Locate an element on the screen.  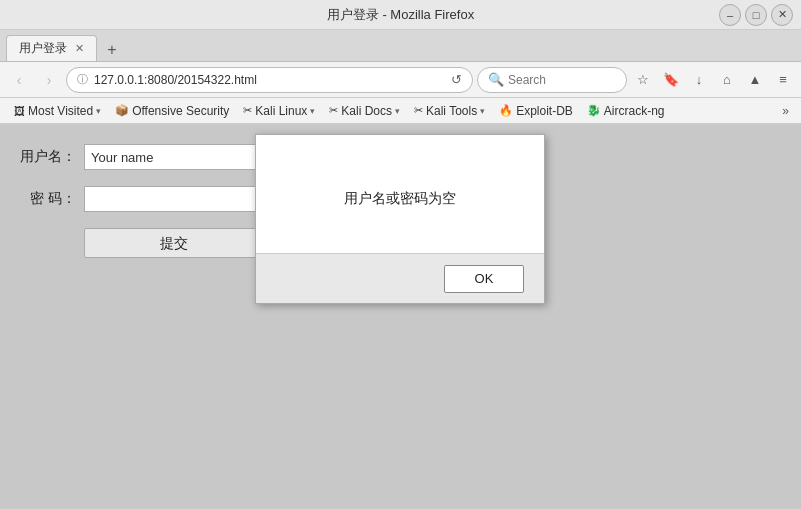
close-button: ✕ is located at coordinates (782, 15).